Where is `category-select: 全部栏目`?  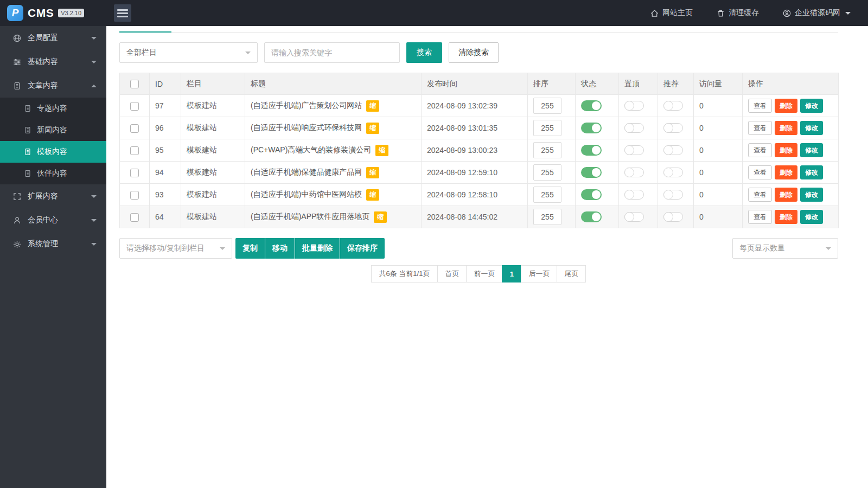
category-select: 全部栏目 is located at coordinates (189, 53).